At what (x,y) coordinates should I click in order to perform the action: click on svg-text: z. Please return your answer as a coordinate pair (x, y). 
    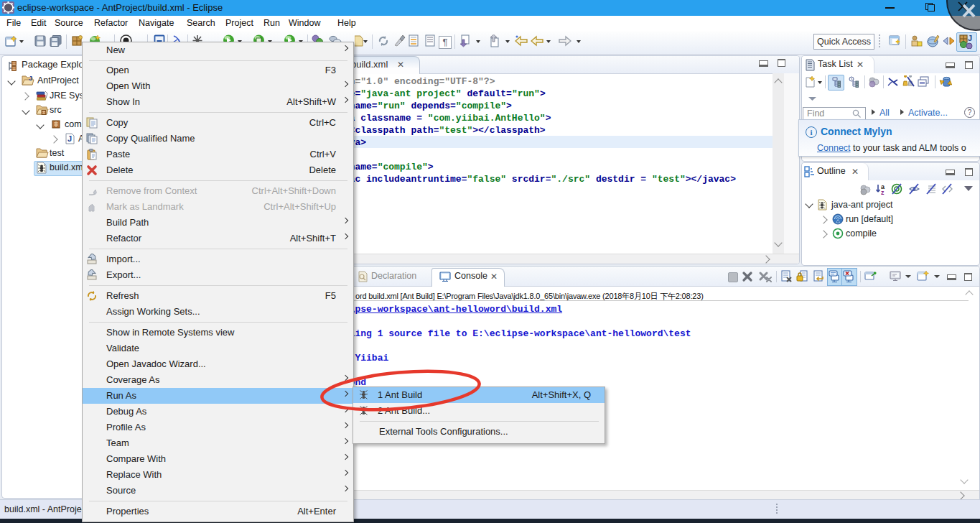
    Looking at the image, I should click on (883, 193).